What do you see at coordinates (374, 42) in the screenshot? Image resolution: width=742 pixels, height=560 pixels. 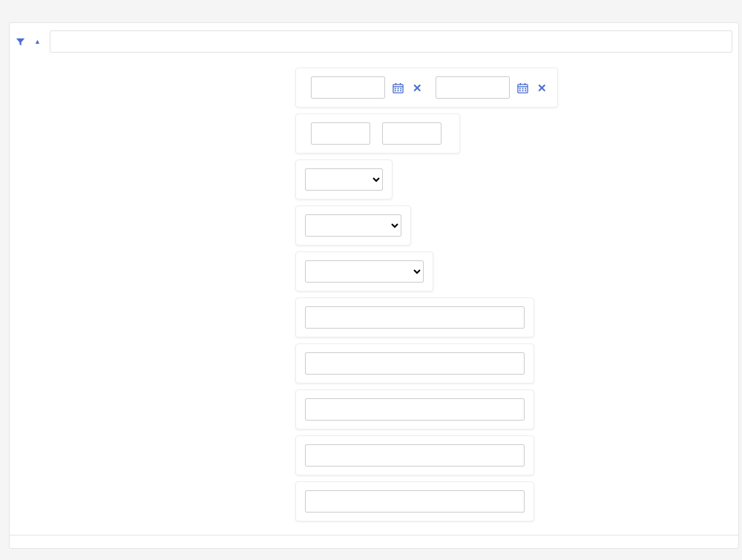 I see `filter-header: ▲` at bounding box center [374, 42].